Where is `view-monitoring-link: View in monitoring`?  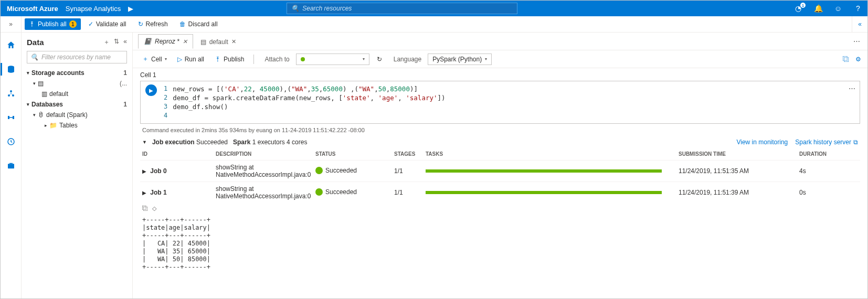
view-monitoring-link: View in monitoring is located at coordinates (762, 142).